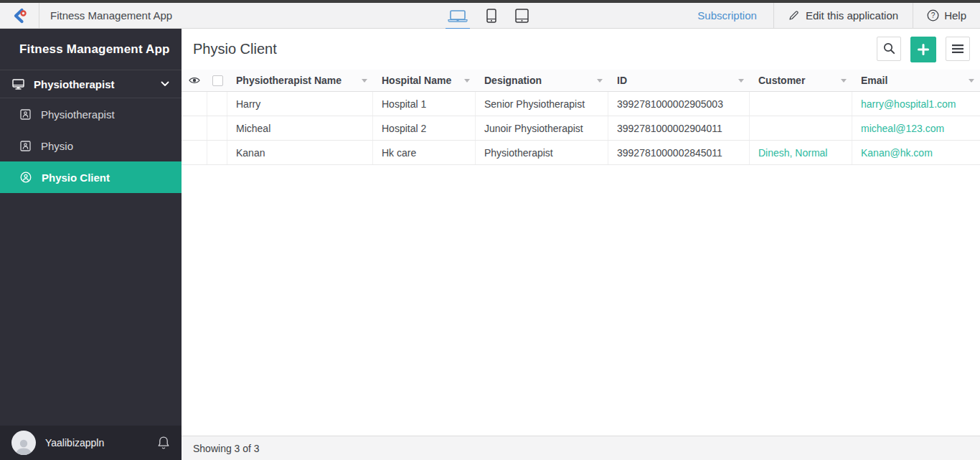 The image size is (980, 460). What do you see at coordinates (235, 49) in the screenshot?
I see `page-title: Physio Client` at bounding box center [235, 49].